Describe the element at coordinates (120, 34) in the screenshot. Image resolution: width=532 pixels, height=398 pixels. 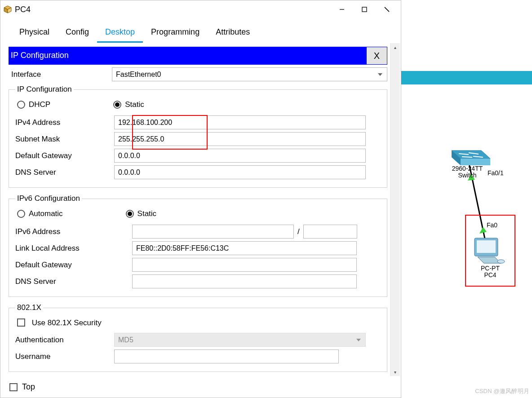
I see `tab-desktop: Desktop` at that location.